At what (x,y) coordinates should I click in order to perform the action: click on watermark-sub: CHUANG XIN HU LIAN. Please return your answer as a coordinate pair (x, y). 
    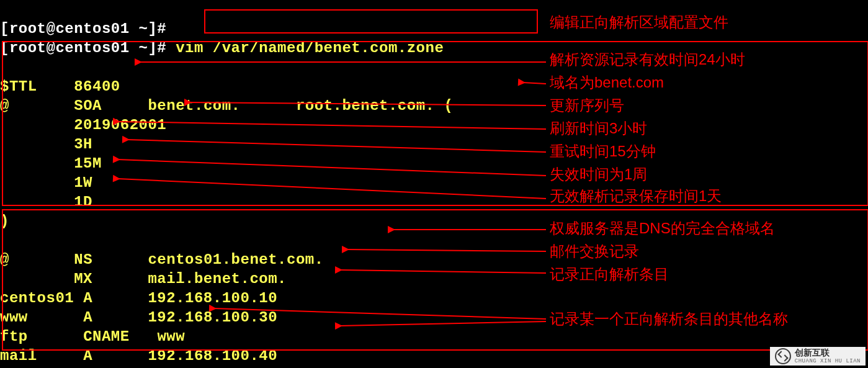
    Looking at the image, I should click on (828, 361).